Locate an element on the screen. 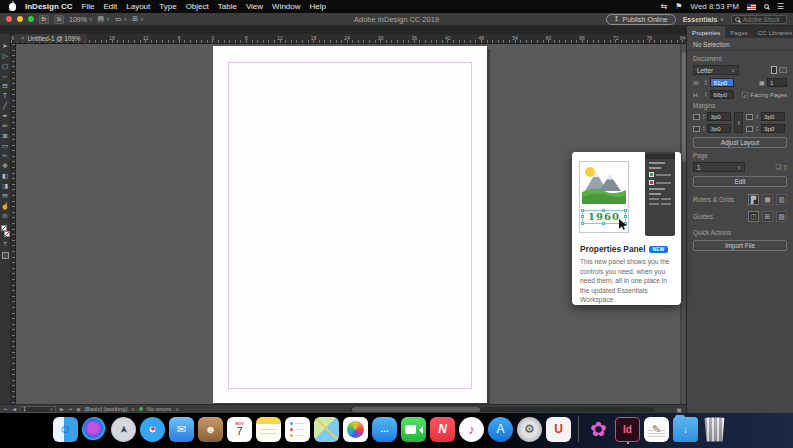 The height and width of the screenshot is (448, 793). preflight-profile: [Basic] (working) is located at coordinates (106, 409).